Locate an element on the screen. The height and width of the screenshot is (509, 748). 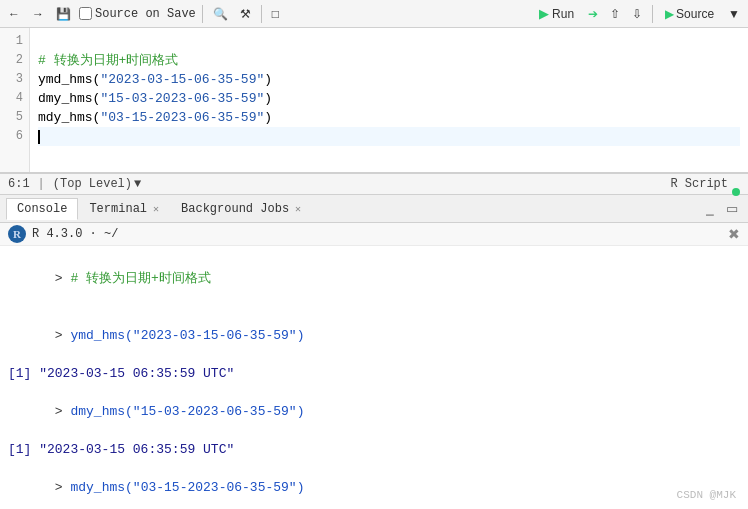
line-num-2: 2 is located at coordinates (14, 60).